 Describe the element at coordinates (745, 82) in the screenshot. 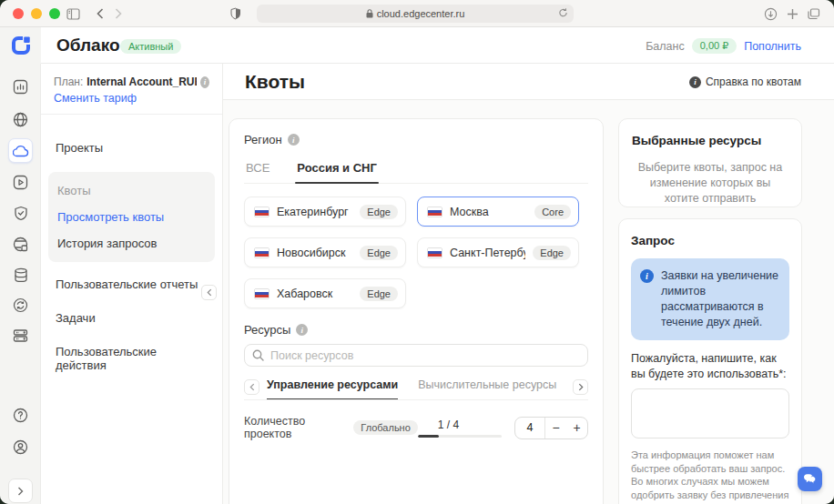

I see `quota-help-link: i Справка по квотам` at that location.